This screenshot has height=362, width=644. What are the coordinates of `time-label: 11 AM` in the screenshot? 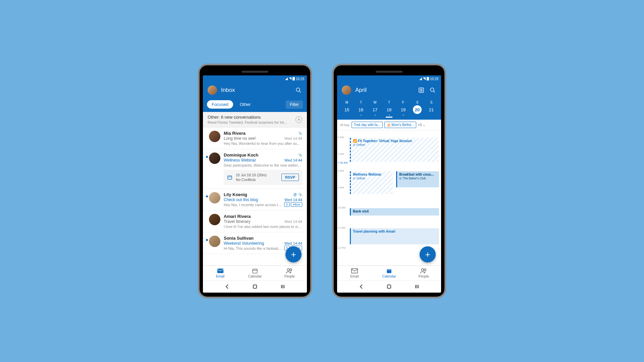 It's located at (341, 228).